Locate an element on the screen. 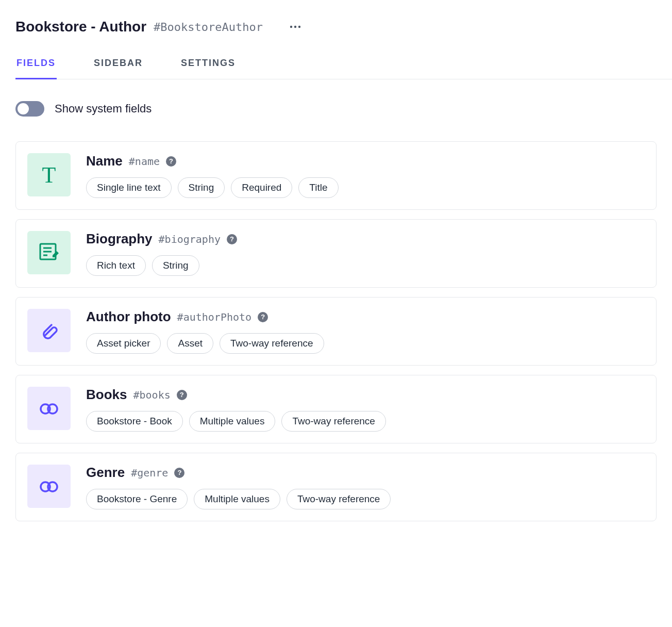 This screenshot has height=627, width=672. field-id: #authorPhoto is located at coordinates (214, 317).